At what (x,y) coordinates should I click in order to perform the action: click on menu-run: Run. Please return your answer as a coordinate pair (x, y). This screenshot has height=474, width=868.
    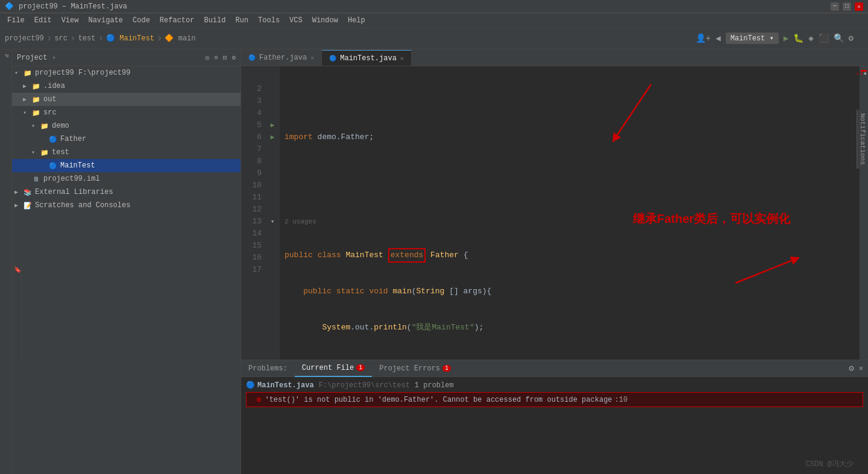
    Looking at the image, I should click on (242, 20).